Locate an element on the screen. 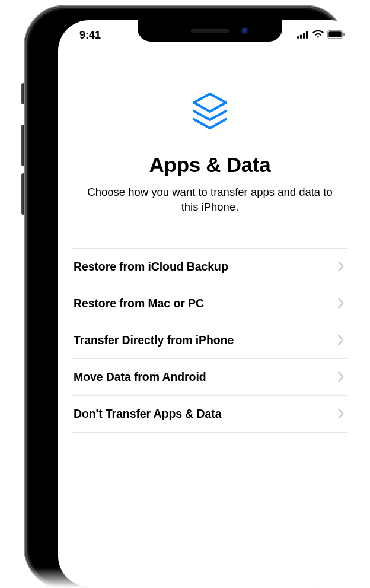  option-transfer-iphone: Transfer Directly from iPhone is located at coordinates (210, 341).